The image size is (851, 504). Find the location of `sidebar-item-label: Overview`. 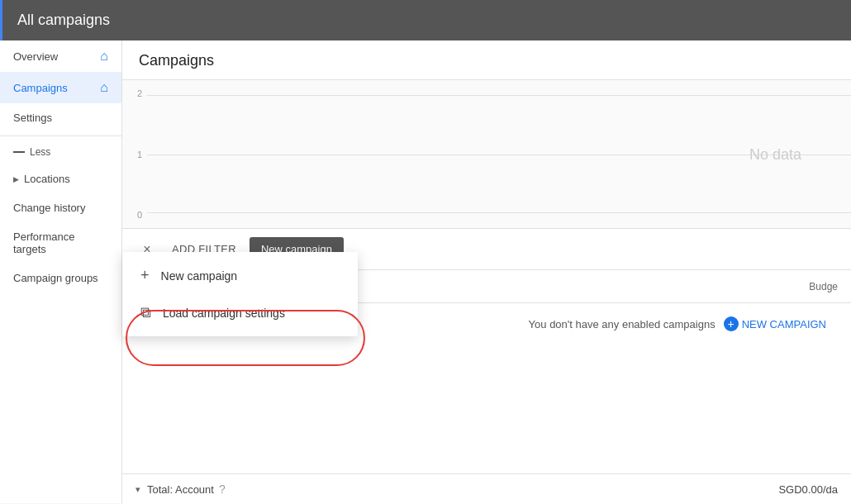

sidebar-item-label: Overview is located at coordinates (36, 56).